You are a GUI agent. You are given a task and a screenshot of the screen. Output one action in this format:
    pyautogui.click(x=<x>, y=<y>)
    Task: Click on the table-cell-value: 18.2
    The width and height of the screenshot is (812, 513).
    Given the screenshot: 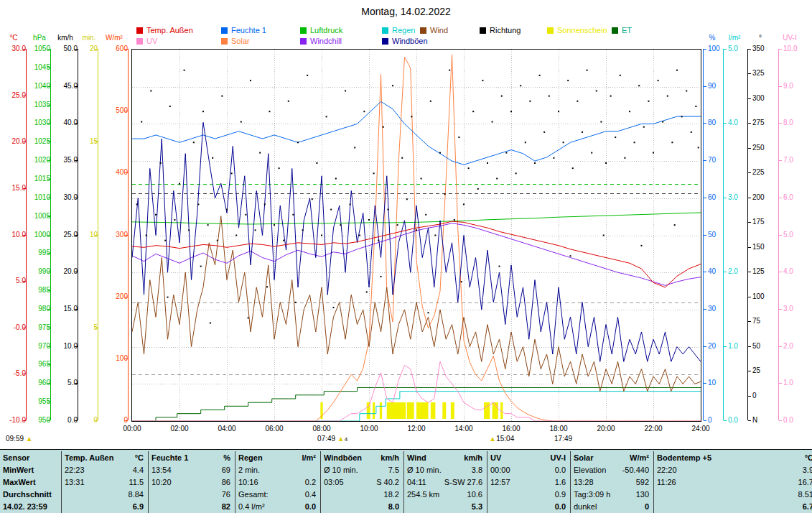 What is the action you would take?
    pyautogui.click(x=392, y=494)
    